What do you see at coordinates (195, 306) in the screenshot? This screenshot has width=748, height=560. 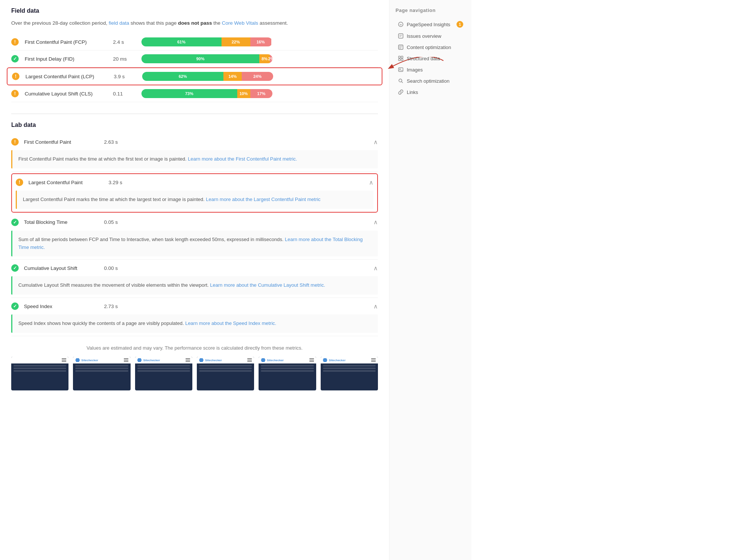 I see `lab-si-header: ✓ Speed Index 2.73 s ∧` at bounding box center [195, 306].